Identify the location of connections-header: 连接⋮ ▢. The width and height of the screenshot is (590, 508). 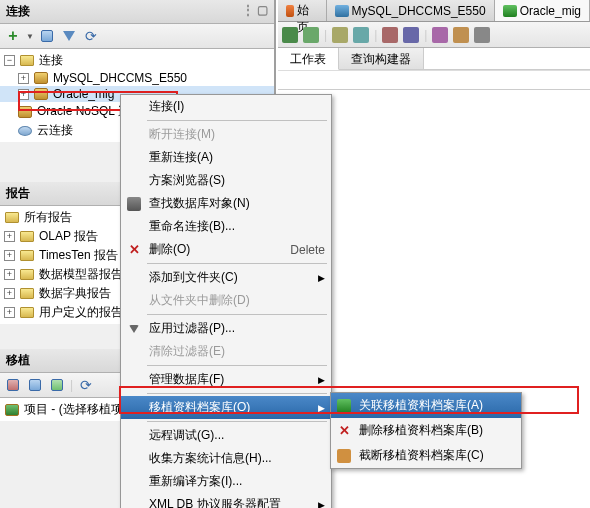
(137, 12).